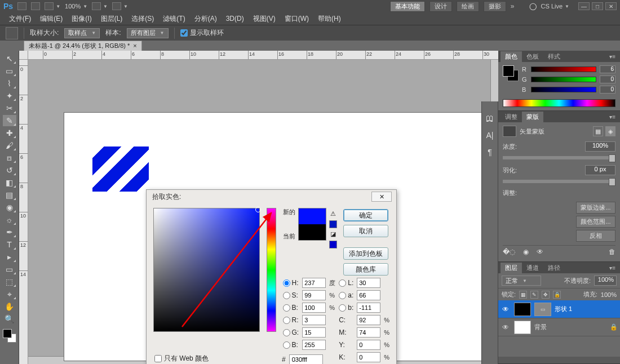 The height and width of the screenshot is (364, 620). Describe the element at coordinates (314, 345) in the screenshot. I see `bc-input` at that location.